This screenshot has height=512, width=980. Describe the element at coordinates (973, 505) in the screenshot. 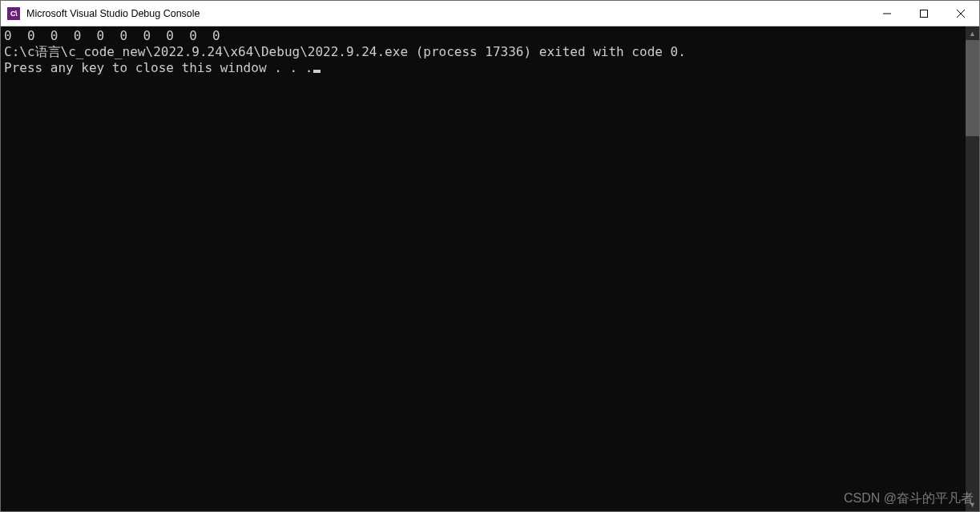

I see `scroll-down-arrow-icon: ▼` at that location.